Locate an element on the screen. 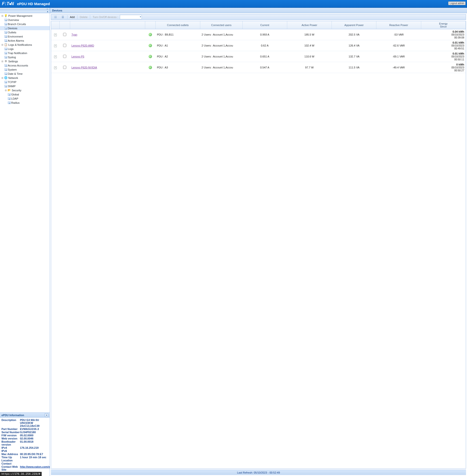 This screenshot has height=476, width=467. nav-power-management: ⊟Power Management is located at coordinates (25, 16).